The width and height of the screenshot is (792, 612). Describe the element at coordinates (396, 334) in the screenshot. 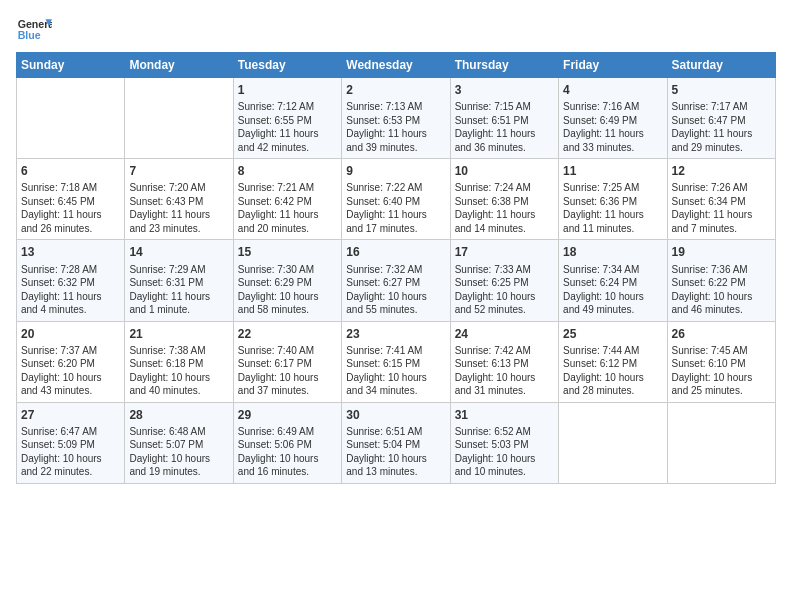

I see `day-number: 23` at that location.